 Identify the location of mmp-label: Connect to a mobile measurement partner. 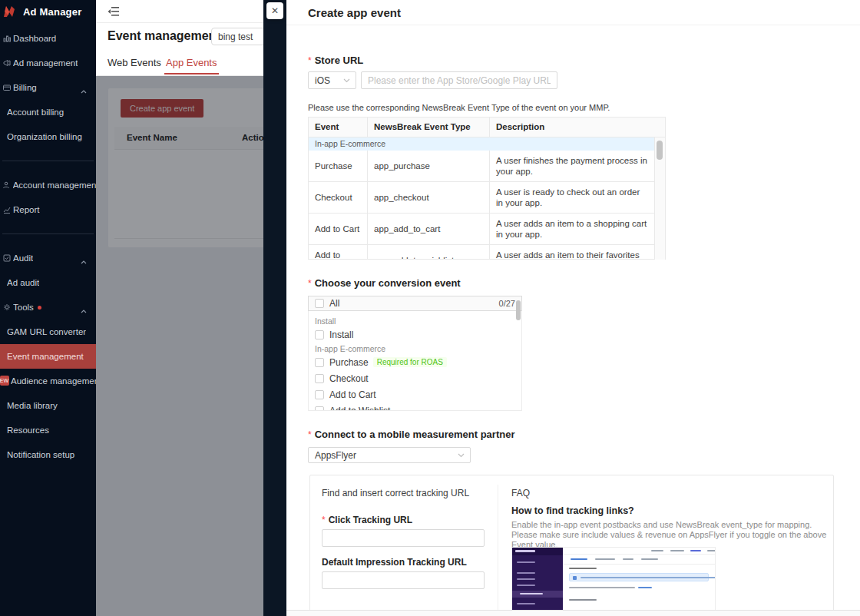
(412, 435).